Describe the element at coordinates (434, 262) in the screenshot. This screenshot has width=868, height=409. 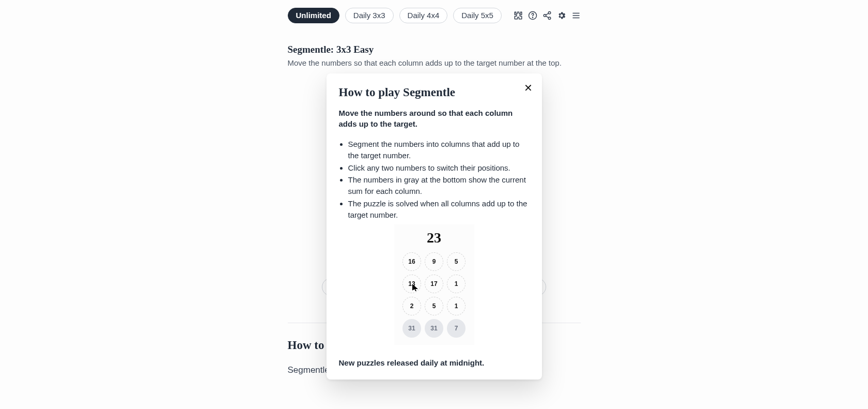
I see `example-cell: 9` at that location.